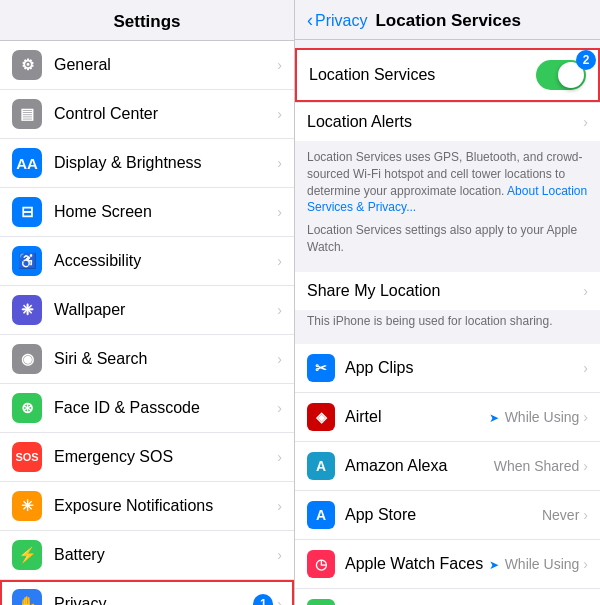 This screenshot has width=600, height=605. Describe the element at coordinates (166, 408) in the screenshot. I see `settings-label-face-id: Face ID & Passcode` at that location.